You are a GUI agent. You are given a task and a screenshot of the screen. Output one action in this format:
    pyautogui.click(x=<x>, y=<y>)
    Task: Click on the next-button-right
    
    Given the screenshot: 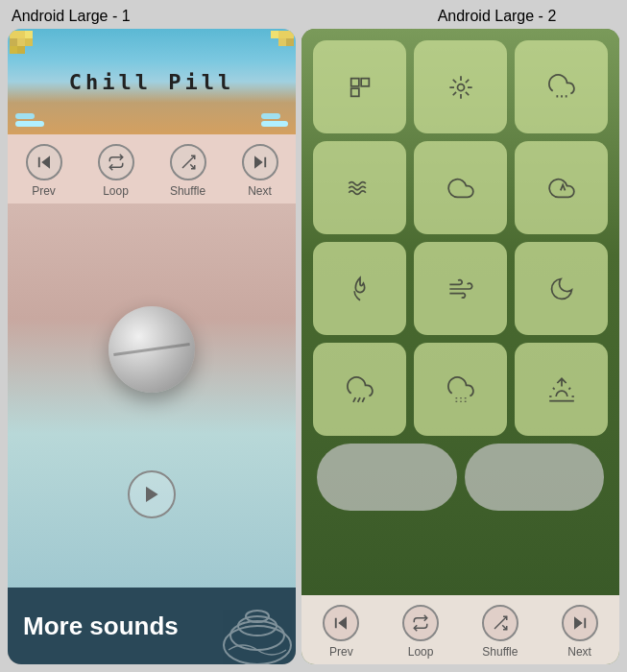 What is the action you would take?
    pyautogui.click(x=580, y=623)
    